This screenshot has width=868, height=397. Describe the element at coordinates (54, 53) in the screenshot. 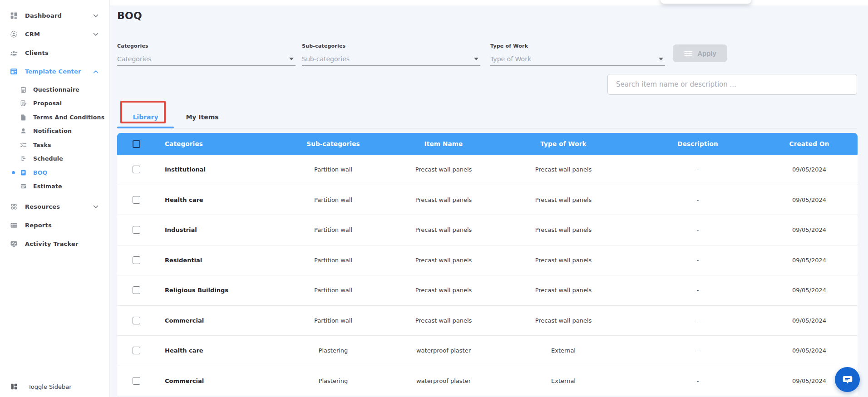

I see `sidebar-item-clients: Clients` at that location.